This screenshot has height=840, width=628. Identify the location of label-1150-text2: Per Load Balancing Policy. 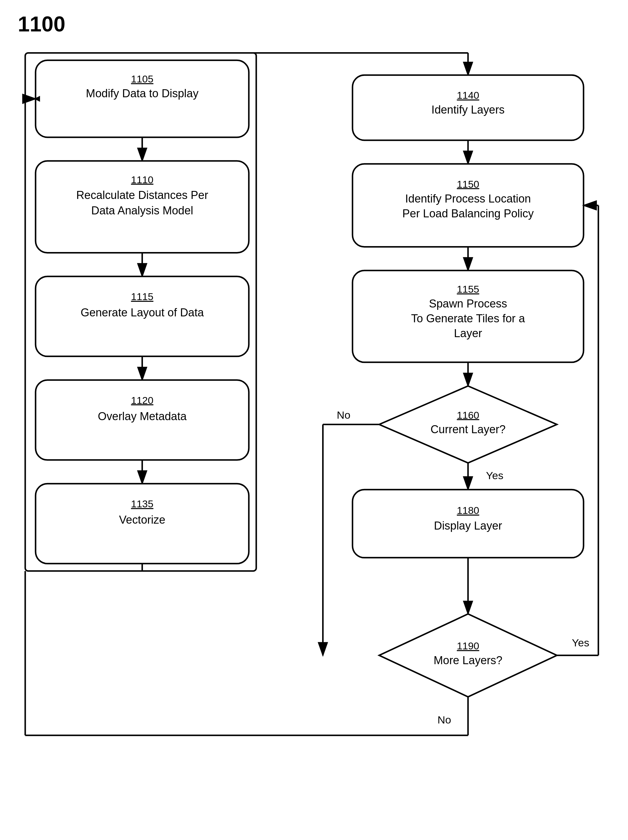
(468, 213).